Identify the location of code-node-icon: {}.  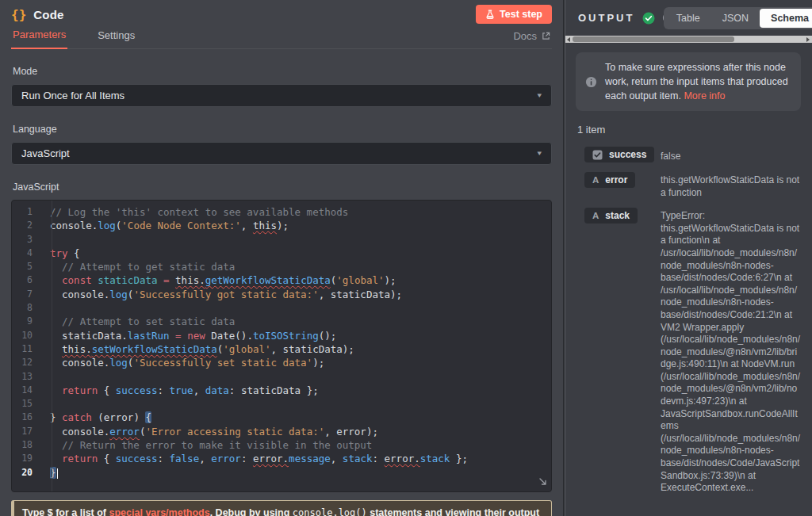
(19, 14).